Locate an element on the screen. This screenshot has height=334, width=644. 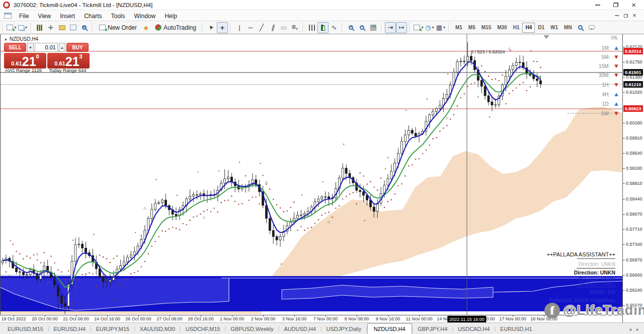
minimize-button is located at coordinates (598, 5).